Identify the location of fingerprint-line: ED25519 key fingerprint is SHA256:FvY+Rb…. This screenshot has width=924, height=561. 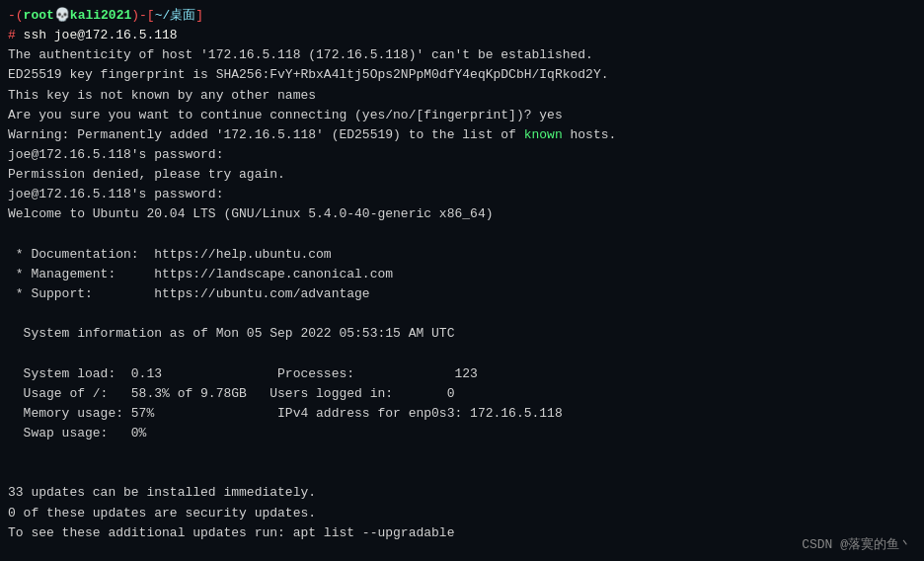
(462, 75).